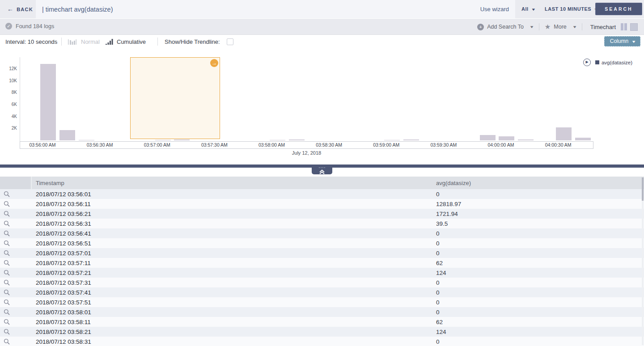  Describe the element at coordinates (64, 312) in the screenshot. I see `row-timestamp: 2018/07/12 03:58:01` at that location.